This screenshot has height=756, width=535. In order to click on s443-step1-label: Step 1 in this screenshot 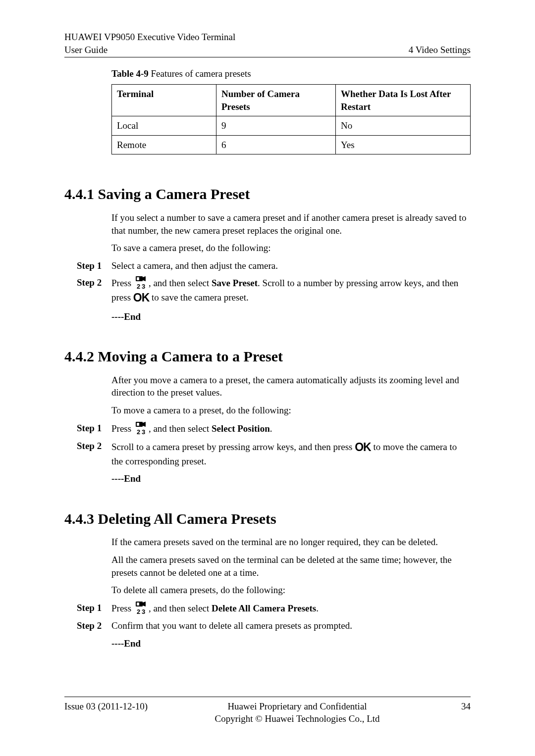, I will do `click(94, 608)`.